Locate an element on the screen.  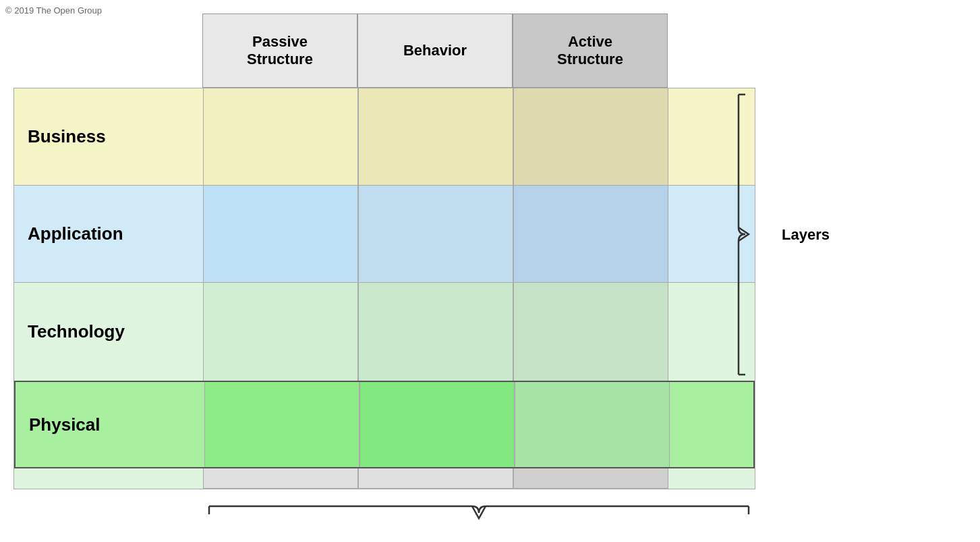
application-passive-cell is located at coordinates (281, 234).